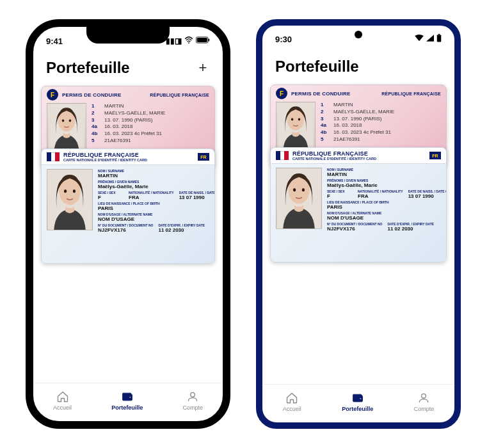 This screenshot has width=480, height=448. Describe the element at coordinates (188, 41) in the screenshot. I see `status-icons: ▮▮◨` at that location.